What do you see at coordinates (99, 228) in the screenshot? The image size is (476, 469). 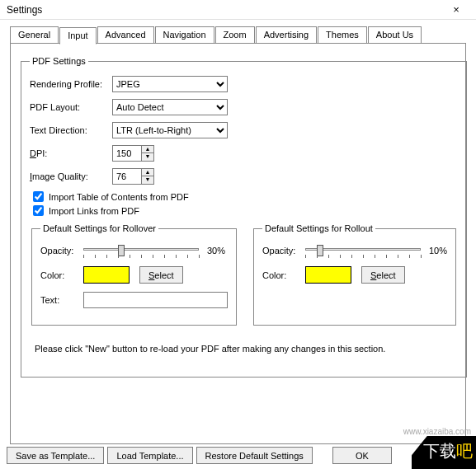 I see `rollover-legend: Default Settings for Rollover` at bounding box center [99, 228].